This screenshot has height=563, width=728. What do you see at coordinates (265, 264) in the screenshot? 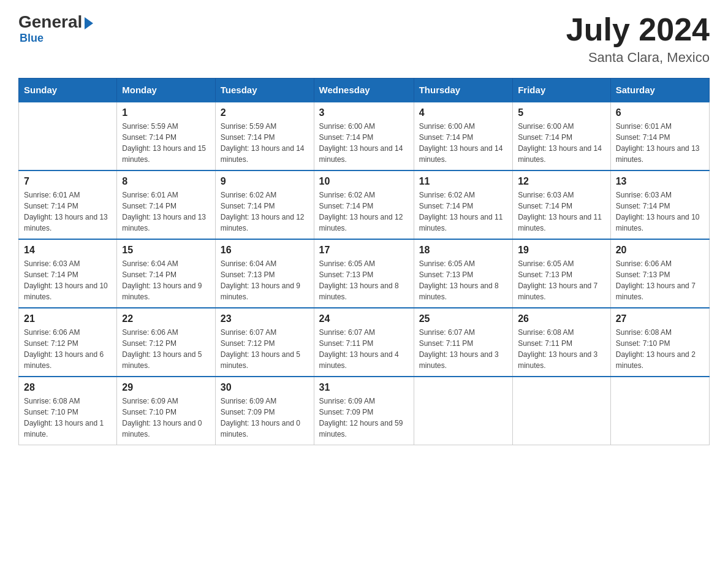
I see `sunrise-text: Sunrise: 6:04 AM` at bounding box center [265, 264].